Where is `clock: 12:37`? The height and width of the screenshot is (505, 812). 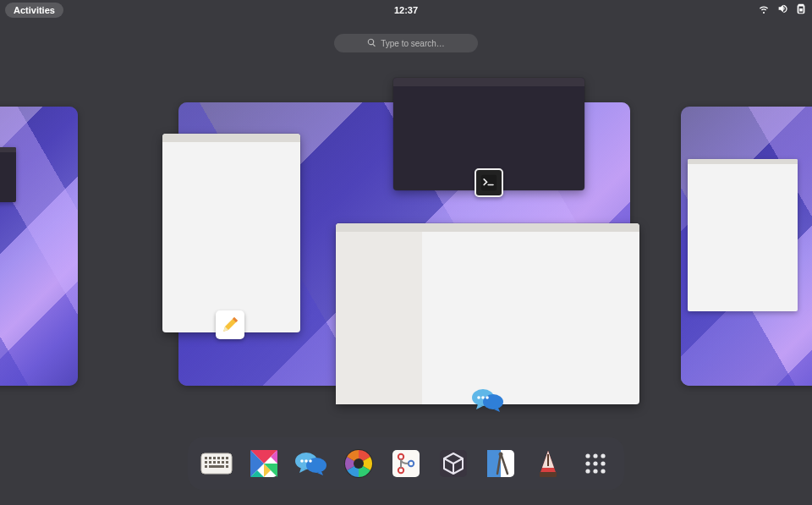
clock: 12:37 is located at coordinates (406, 10).